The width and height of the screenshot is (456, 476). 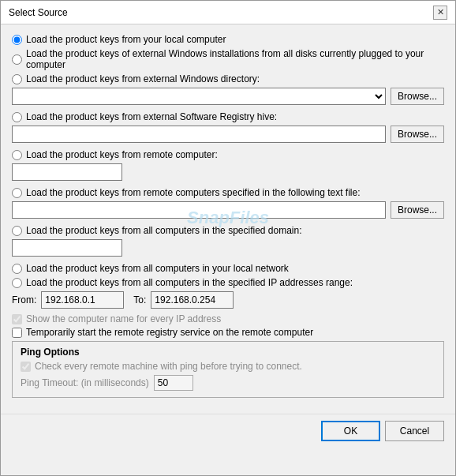 What do you see at coordinates (17, 117) in the screenshot?
I see `radio-registry-hive` at bounding box center [17, 117].